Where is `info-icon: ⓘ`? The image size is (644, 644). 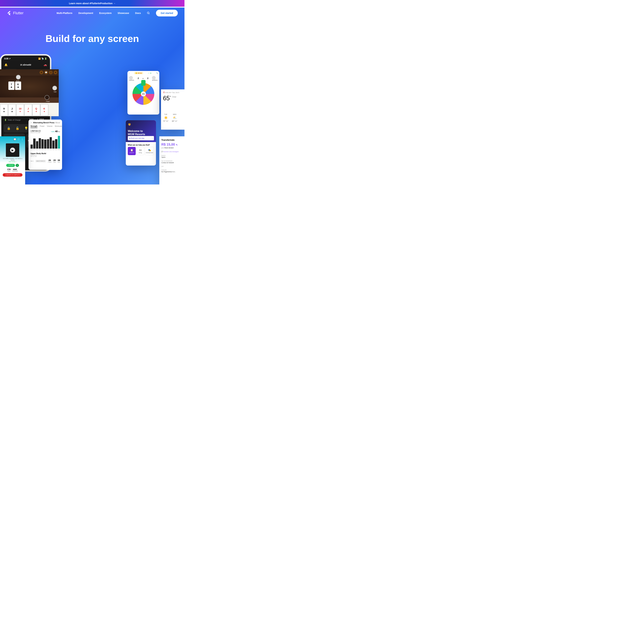
info-icon: ⓘ is located at coordinates (51, 73).